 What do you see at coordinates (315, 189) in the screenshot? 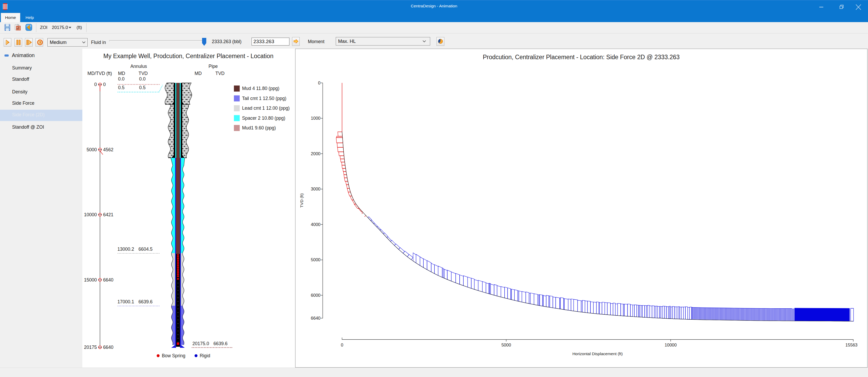
I see `svg-text: 3000` at bounding box center [315, 189].